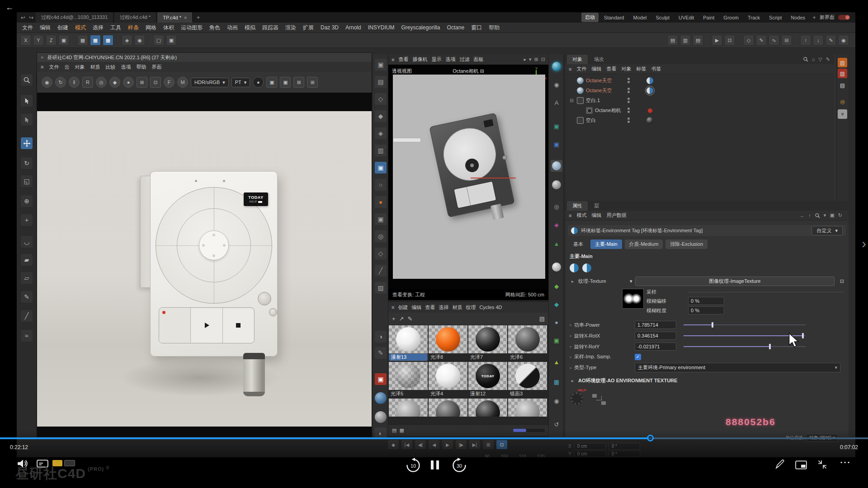  Describe the element at coordinates (381, 185) in the screenshot. I see `circle-tool-icon: ○` at that location.